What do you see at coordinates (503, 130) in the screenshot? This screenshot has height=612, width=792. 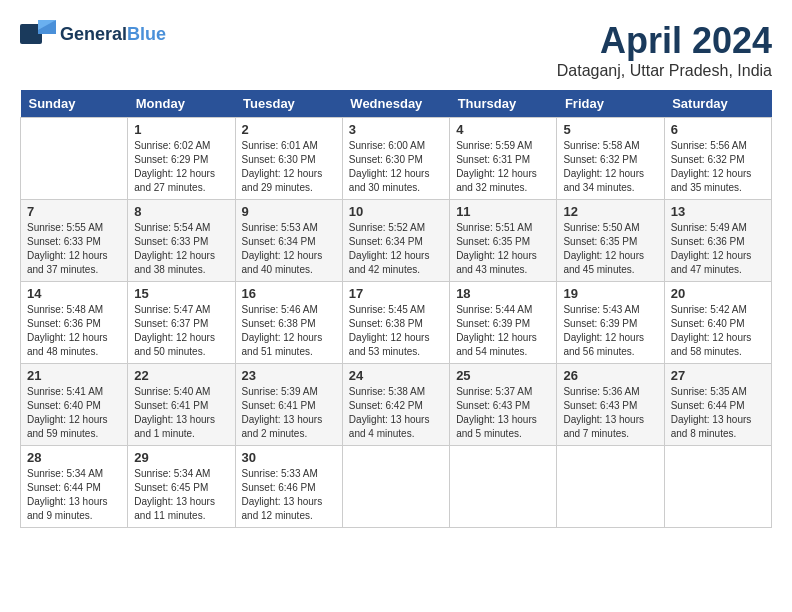 I see `day-number: 4` at bounding box center [503, 130].